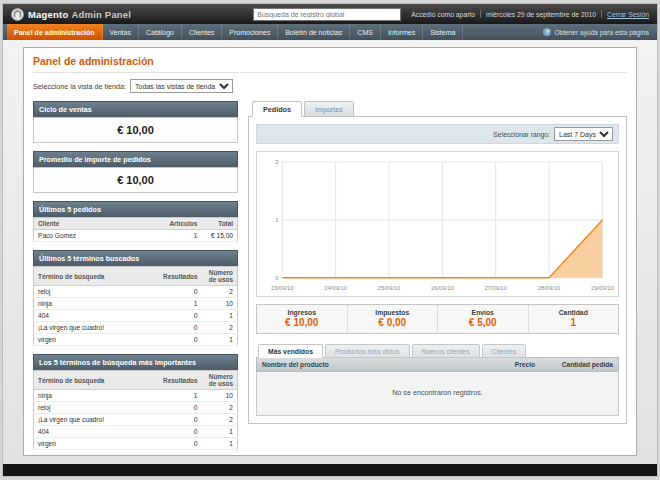 This screenshot has height=480, width=660. What do you see at coordinates (160, 32) in the screenshot?
I see `nav-item-catalogo: Catálogo` at bounding box center [160, 32].